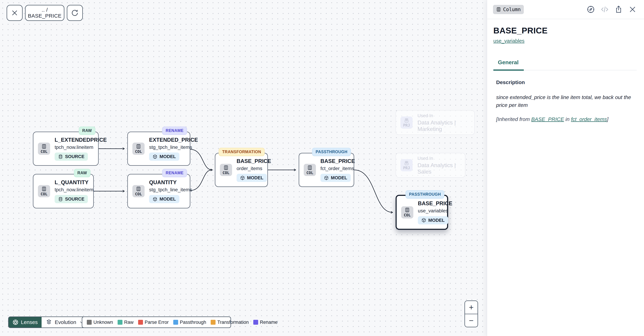 This screenshot has height=336, width=644. What do you see at coordinates (159, 191) in the screenshot?
I see `node-quantity: RENAME COL QUANTITY stg_tpch_line_items …` at bounding box center [159, 191].